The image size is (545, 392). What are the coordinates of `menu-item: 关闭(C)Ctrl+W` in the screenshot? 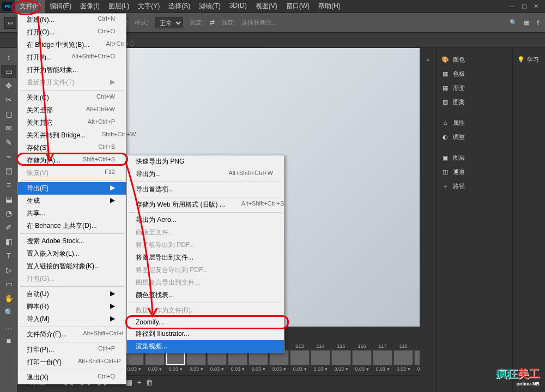 It's located at (72, 98).